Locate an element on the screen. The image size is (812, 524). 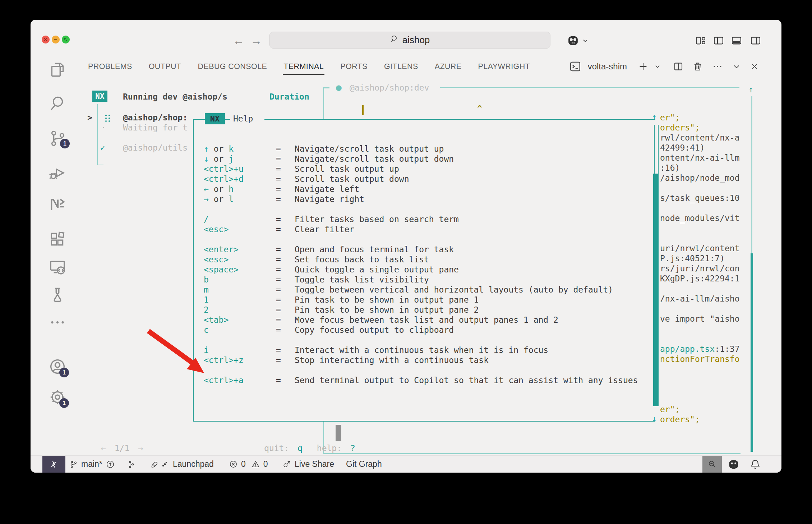
terminal-output-line: s/task_queues:10 is located at coordinates (700, 198).